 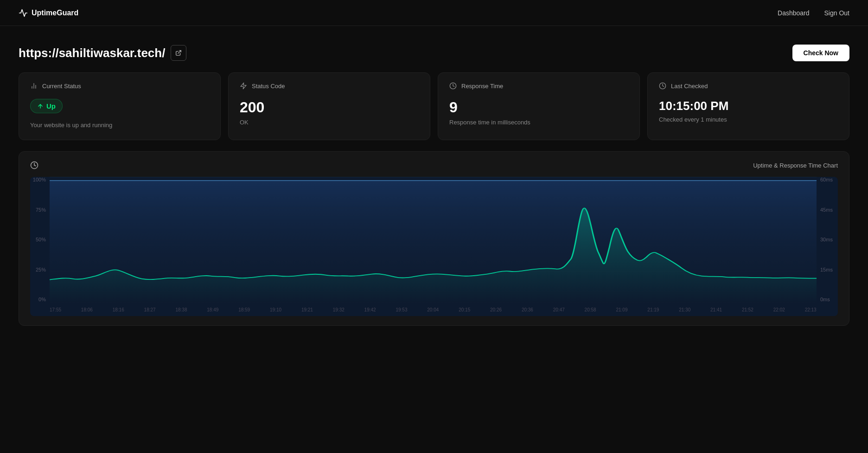 I want to click on x-axis: 17:55 18:06 18:16 18:27 18:38 18:49 18:5…, so click(x=433, y=310).